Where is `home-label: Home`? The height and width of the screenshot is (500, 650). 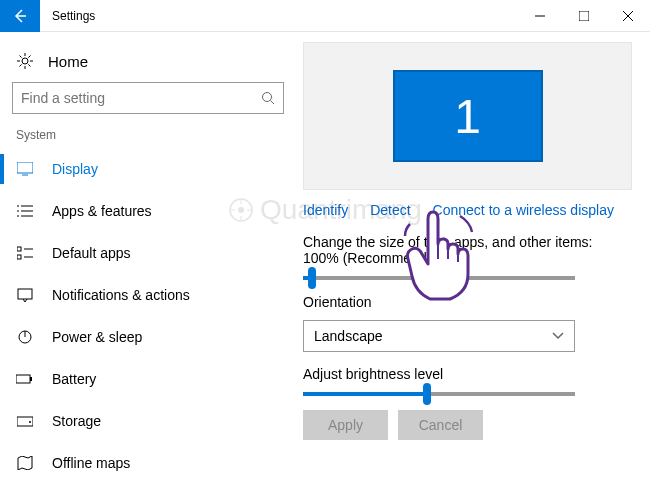 home-label: Home is located at coordinates (68, 62).